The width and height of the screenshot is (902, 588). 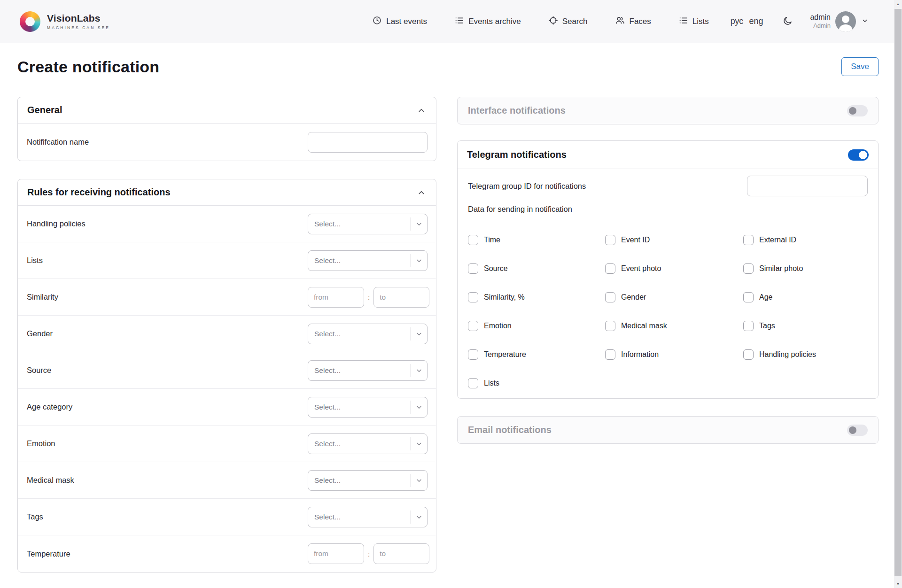 What do you see at coordinates (537, 355) in the screenshot?
I see `checkbox-temperature: Temperature` at bounding box center [537, 355].